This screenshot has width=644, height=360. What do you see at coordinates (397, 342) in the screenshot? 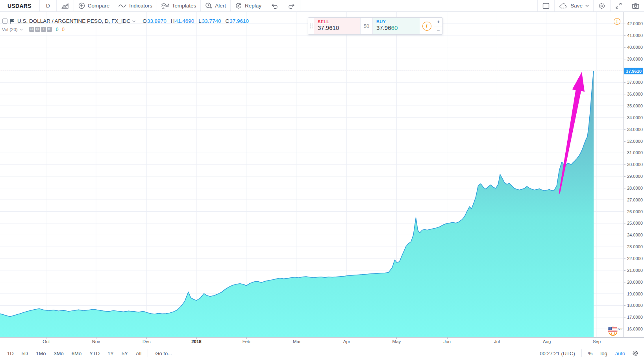
I see `month-label: May` at bounding box center [397, 342].